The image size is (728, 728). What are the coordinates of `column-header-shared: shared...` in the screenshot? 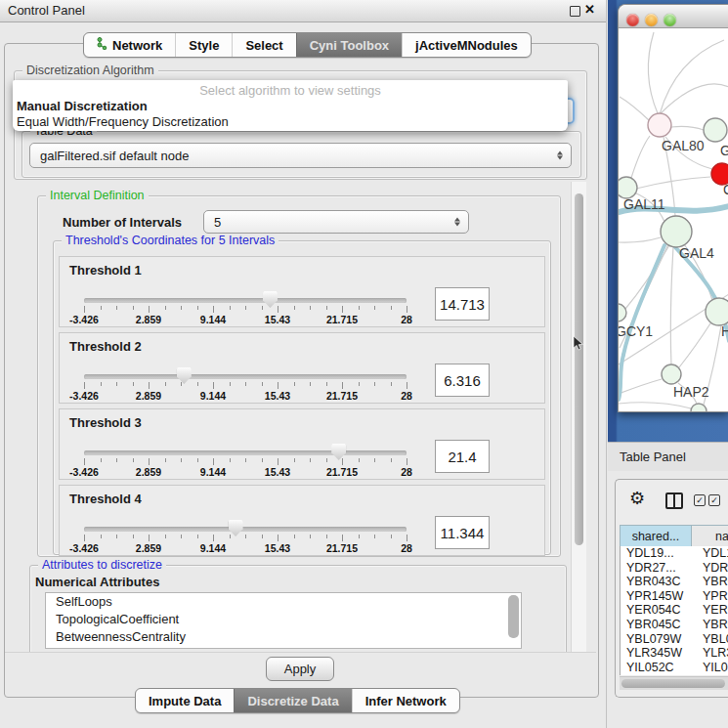 It's located at (657, 536).